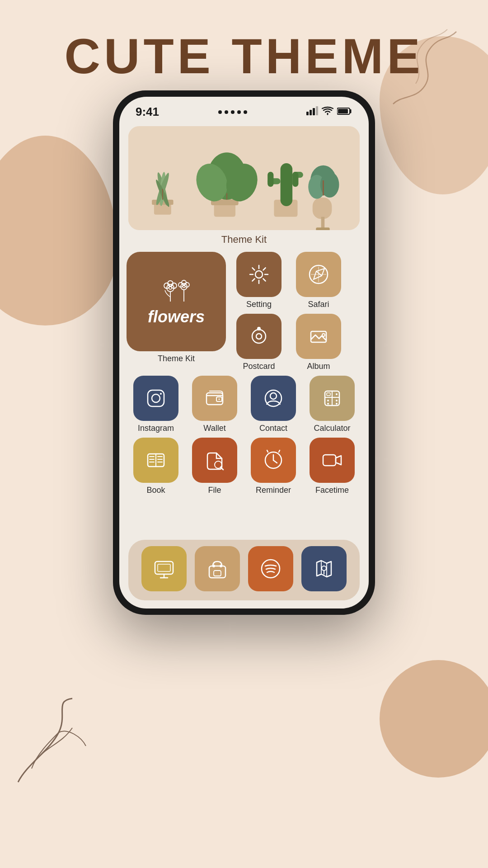 This screenshot has height=868, width=488. Describe the element at coordinates (176, 290) in the screenshot. I see `flower-svg` at that location.